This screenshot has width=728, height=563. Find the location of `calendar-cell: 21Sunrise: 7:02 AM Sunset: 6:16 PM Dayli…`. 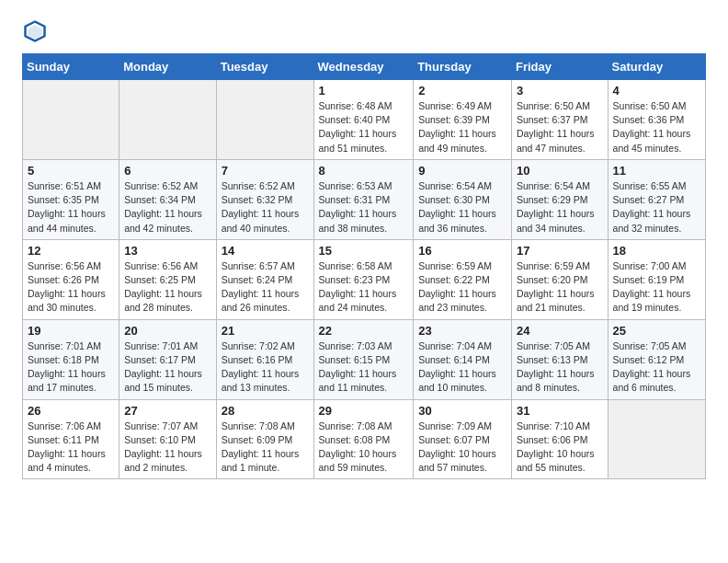

calendar-cell: 21Sunrise: 7:02 AM Sunset: 6:16 PM Dayli… is located at coordinates (265, 359).